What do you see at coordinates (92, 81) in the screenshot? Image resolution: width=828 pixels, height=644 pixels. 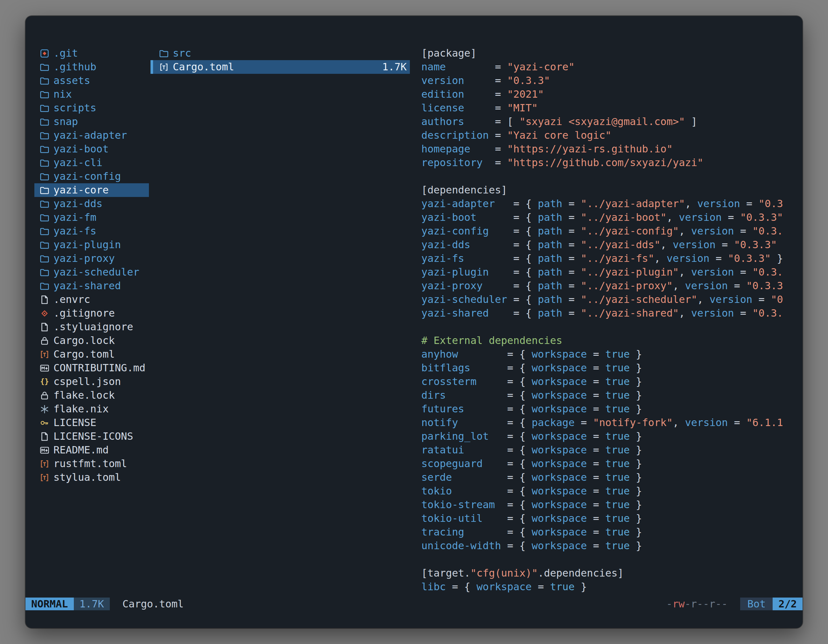 I see `file-row: assets` at bounding box center [92, 81].